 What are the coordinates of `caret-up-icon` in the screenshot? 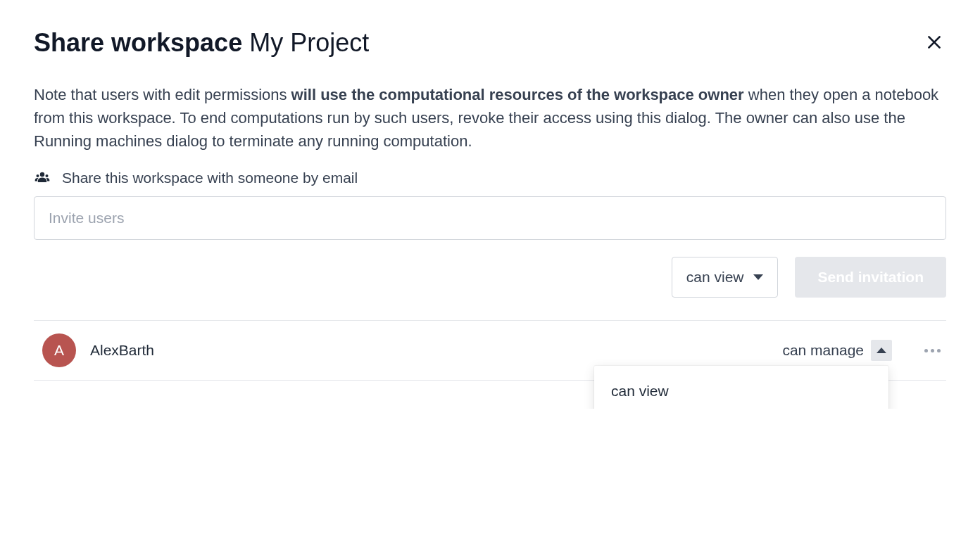 It's located at (881, 350).